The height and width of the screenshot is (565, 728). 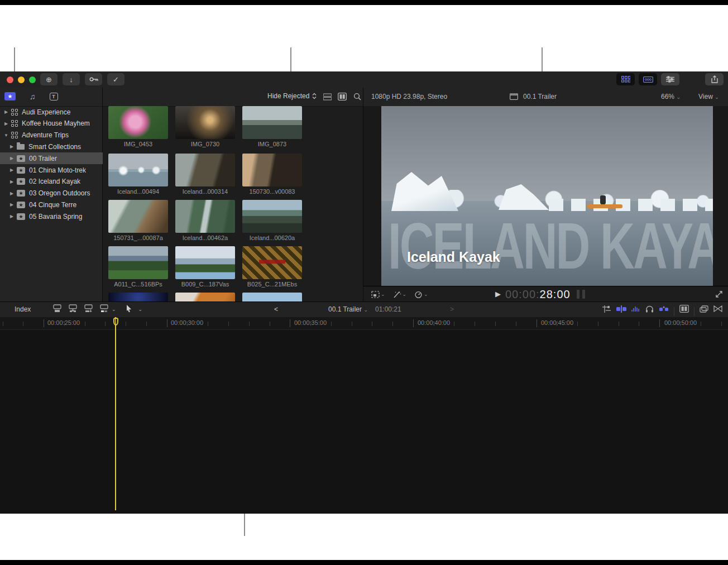 I want to click on select-arrow-icon, so click(x=129, y=308).